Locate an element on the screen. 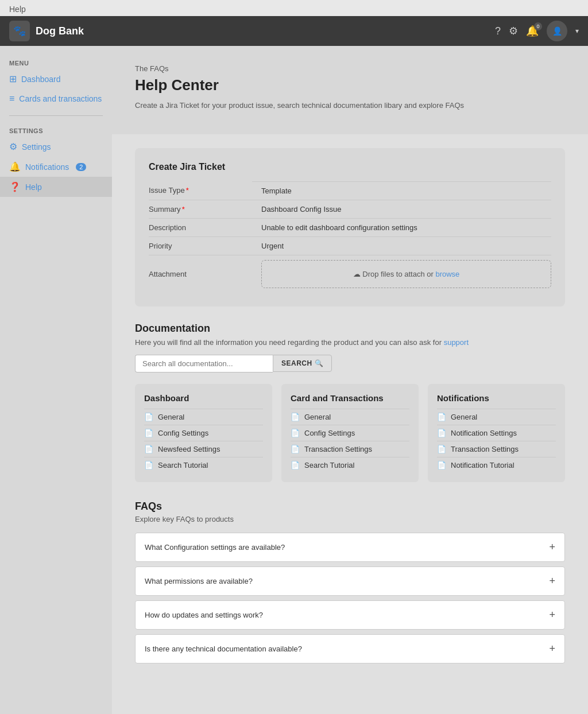 The width and height of the screenshot is (588, 714). doc-card-item: 📄Notification Settings is located at coordinates (496, 433).